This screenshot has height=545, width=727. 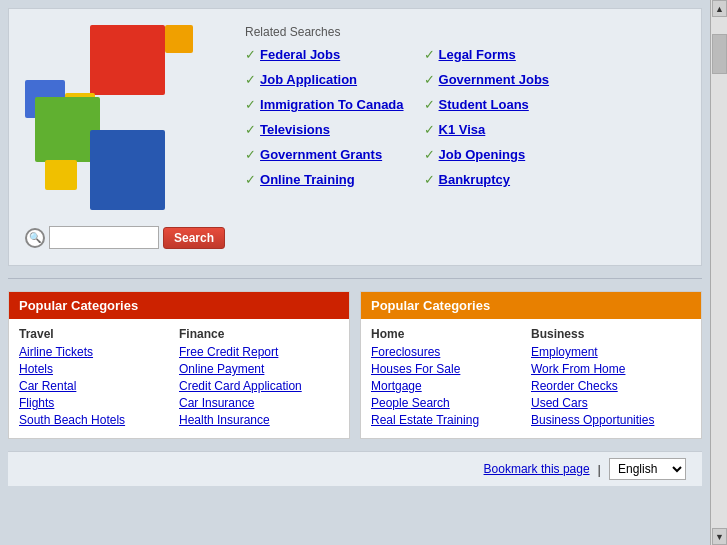 I want to click on logo-sq-red, so click(x=128, y=60).